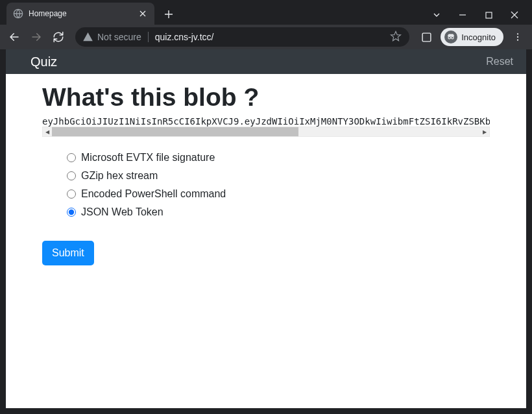 This screenshot has height=414, width=532. What do you see at coordinates (122, 212) in the screenshot?
I see `option-label-3: JSON Web Token` at bounding box center [122, 212].